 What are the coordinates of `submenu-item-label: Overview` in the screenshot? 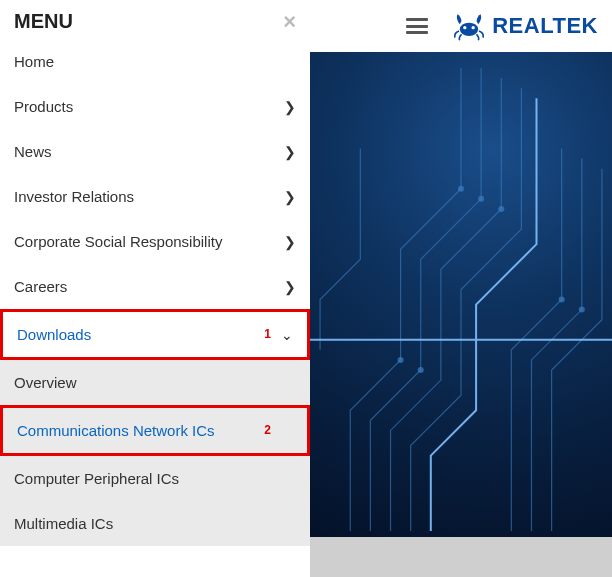 It's located at (46, 382).